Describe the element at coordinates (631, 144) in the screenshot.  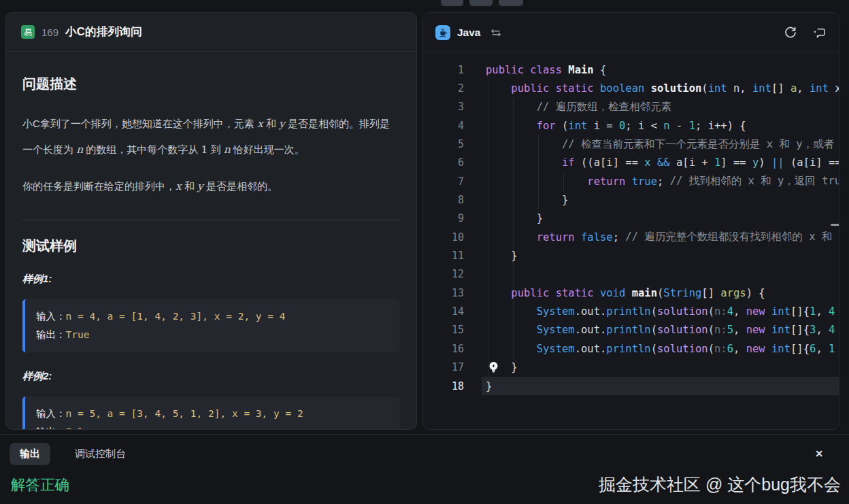
I see `code-line: 5 // 检查当前元素和下一个元素是否分别是 x 和 y，或者` at that location.